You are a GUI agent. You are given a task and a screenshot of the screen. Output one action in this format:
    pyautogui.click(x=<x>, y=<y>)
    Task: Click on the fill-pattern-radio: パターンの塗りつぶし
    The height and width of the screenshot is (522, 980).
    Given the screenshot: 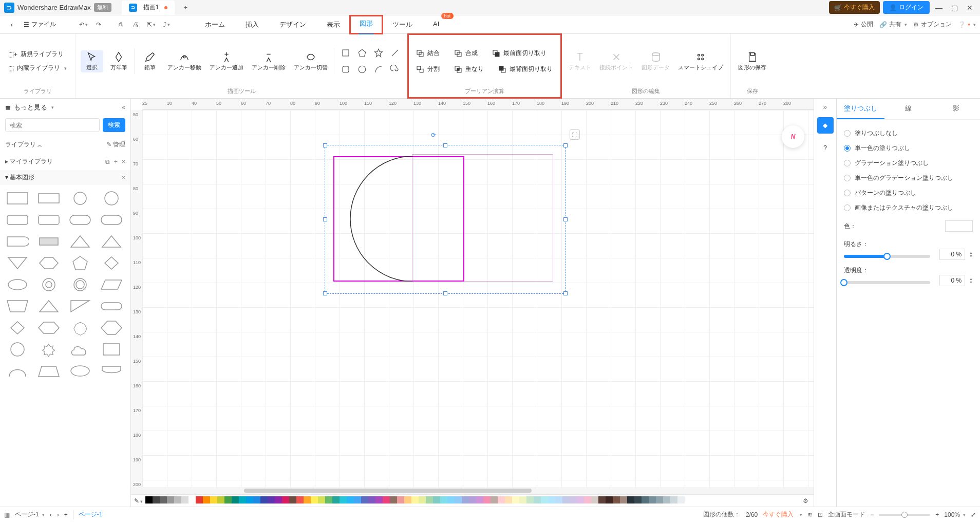 What is the action you would take?
    pyautogui.click(x=908, y=193)
    